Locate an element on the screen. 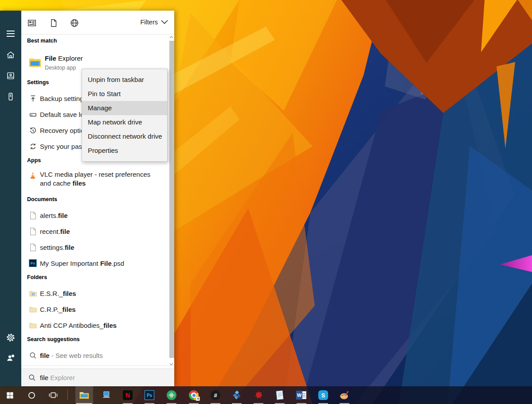  taskbar-hash-app-button: # is located at coordinates (215, 395).